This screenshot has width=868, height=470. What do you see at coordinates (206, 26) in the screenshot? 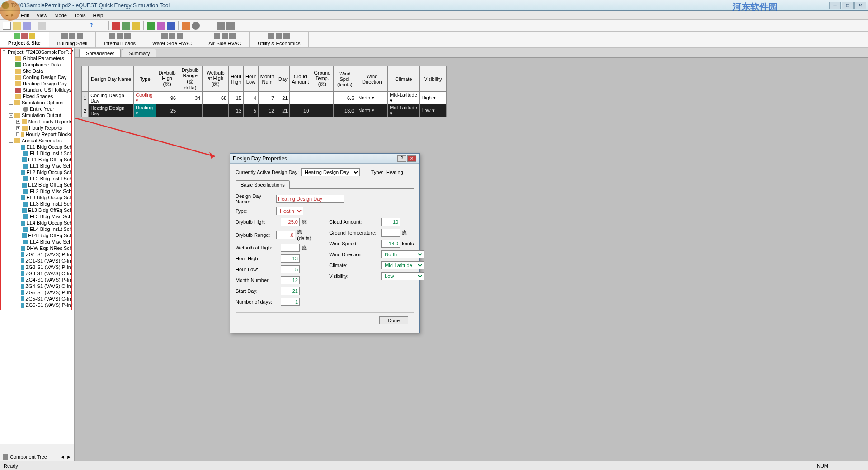
I see `compare-icon` at bounding box center [206, 26].